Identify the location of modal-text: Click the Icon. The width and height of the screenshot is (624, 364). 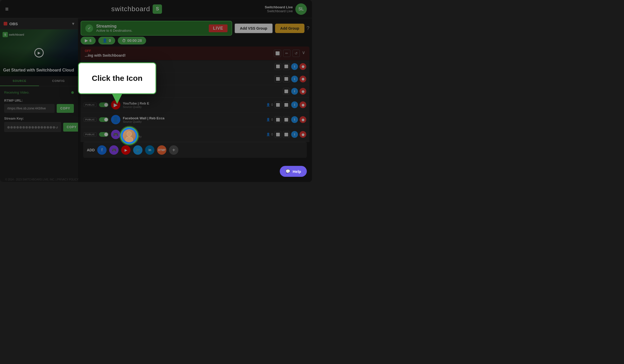
(117, 78).